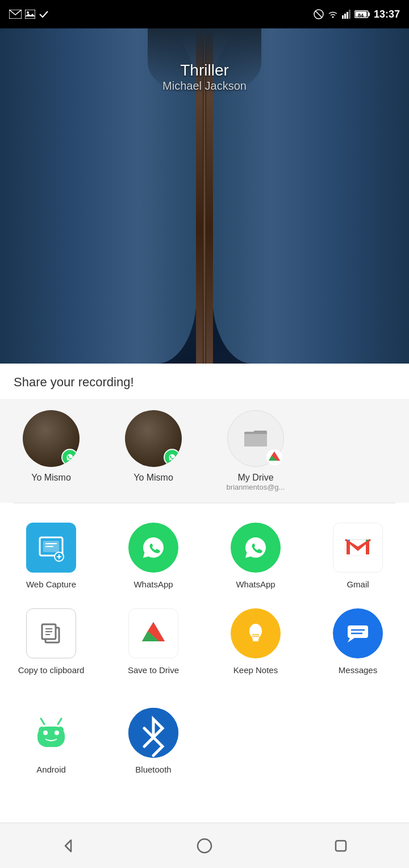 Image resolution: width=409 pixels, height=868 pixels. Describe the element at coordinates (358, 584) in the screenshot. I see `app-label-gmail: Gmail` at that location.